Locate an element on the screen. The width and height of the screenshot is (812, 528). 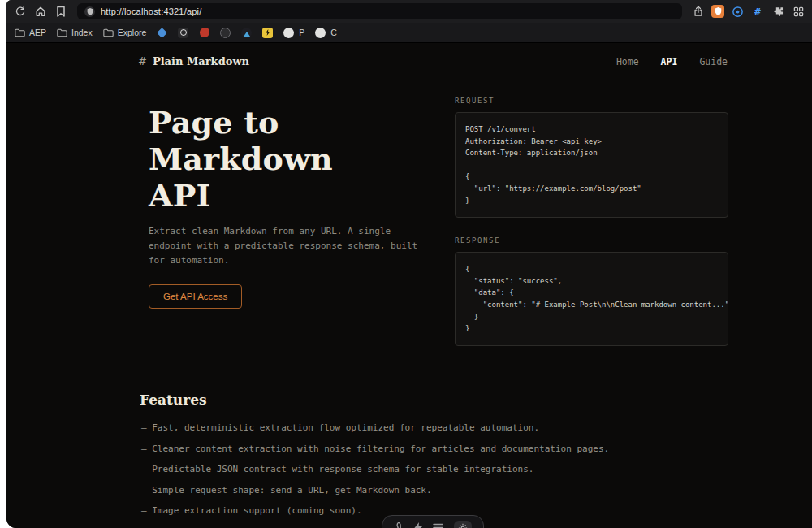
nav-guide: Guide is located at coordinates (713, 62).